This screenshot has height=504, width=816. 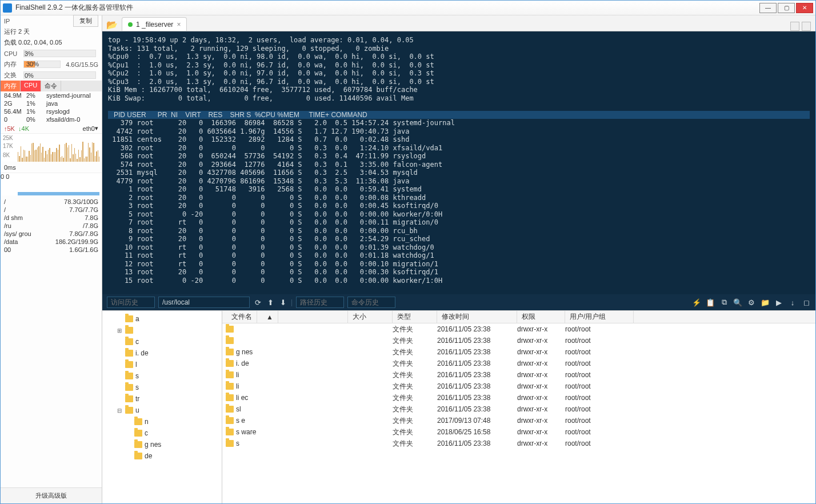 What do you see at coordinates (285, 317) in the screenshot?
I see `col-name: 文件名▲` at bounding box center [285, 317].